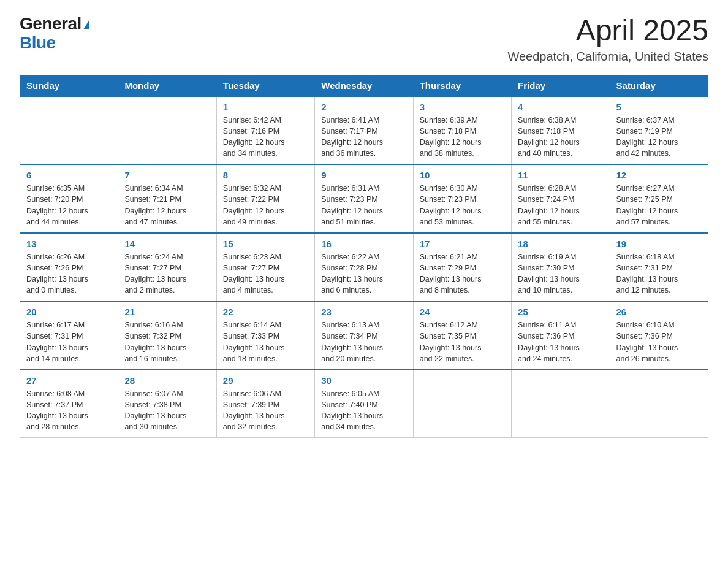 The height and width of the screenshot is (563, 728). What do you see at coordinates (659, 335) in the screenshot?
I see `day-cell: 26Sunrise: 6:10 AM Sunset: 7:36 PM Dayli…` at bounding box center [659, 335].